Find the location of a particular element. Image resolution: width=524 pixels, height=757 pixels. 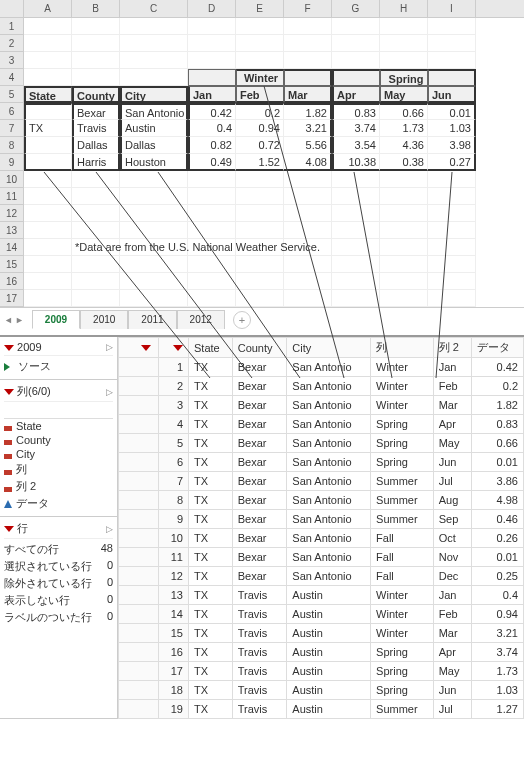

row-number: 3 is located at coordinates (174, 406).